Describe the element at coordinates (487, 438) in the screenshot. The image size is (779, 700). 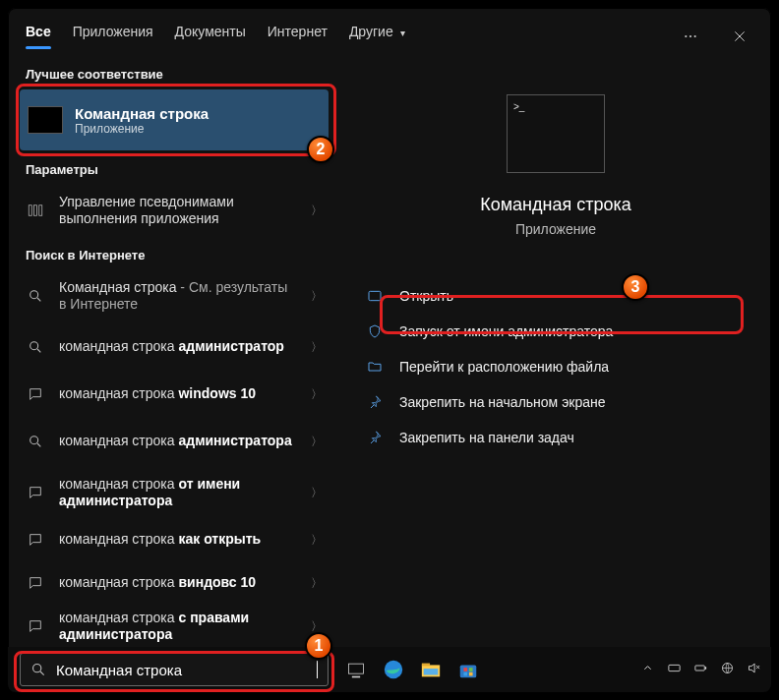
I see `action-pin-taskbar-label: Закрепить на панели задач` at that location.